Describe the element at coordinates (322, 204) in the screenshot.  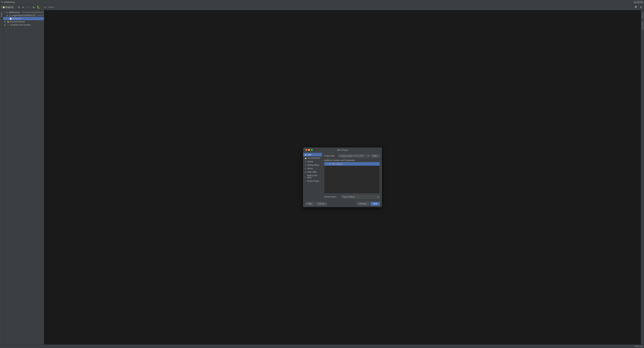
I see `cancel-button: Cancel` at that location.